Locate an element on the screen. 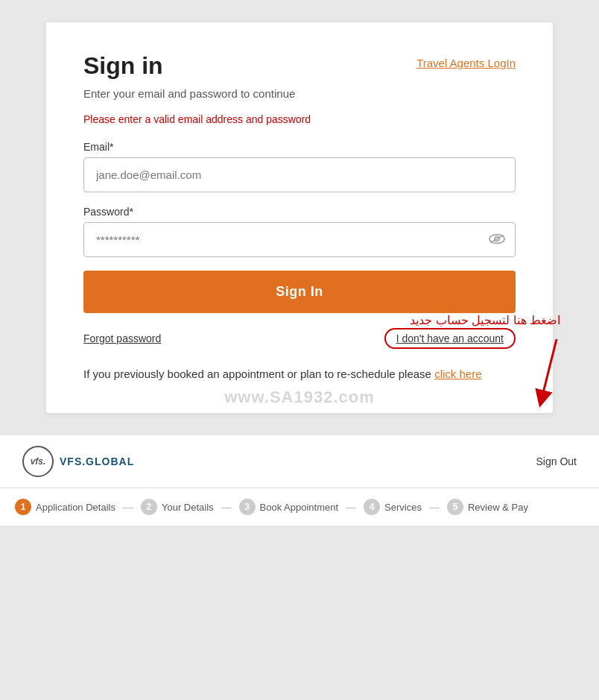  step-item-4: 4Services is located at coordinates (393, 507).